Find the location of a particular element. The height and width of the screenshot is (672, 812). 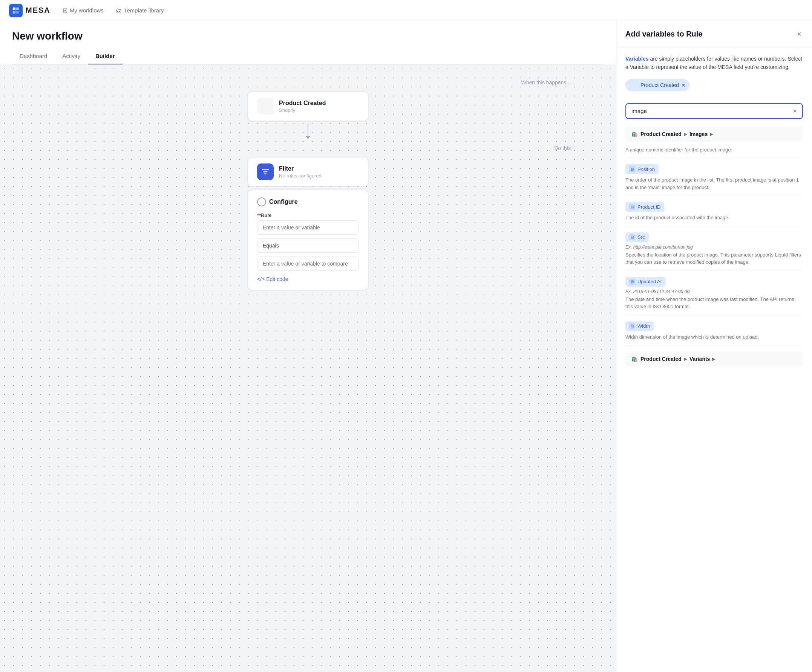

updated-at-variable-btn: ⊟ Updated At is located at coordinates (645, 282).